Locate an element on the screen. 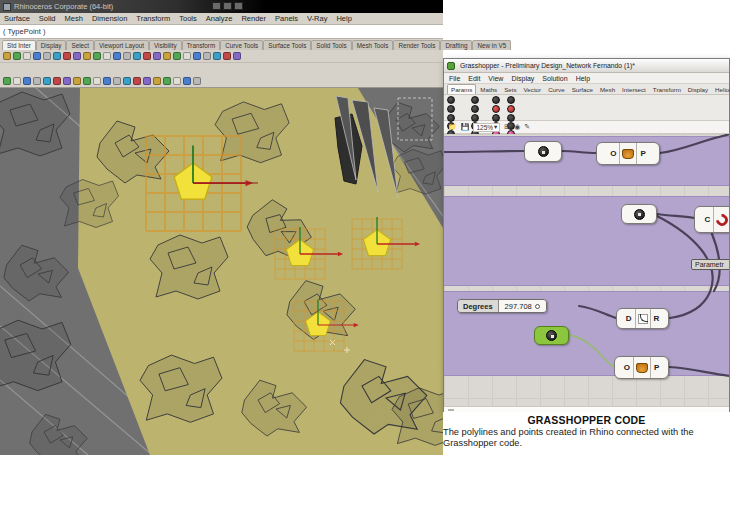 Image resolution: width=730 pixels, height=516 pixels. gh-tab-surface: Surface is located at coordinates (582, 90).